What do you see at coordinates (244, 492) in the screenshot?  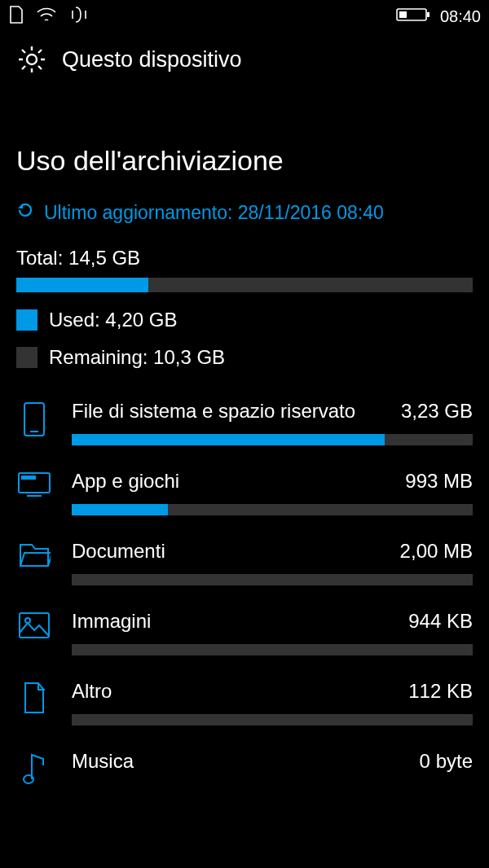 I see `storage-category-row: App e giochi993 MB` at bounding box center [244, 492].